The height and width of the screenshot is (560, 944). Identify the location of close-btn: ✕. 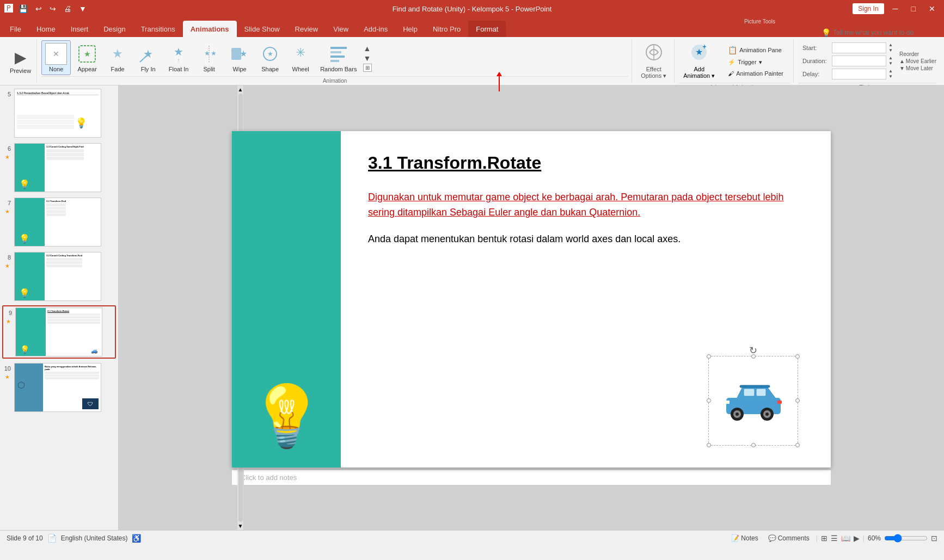
(932, 9).